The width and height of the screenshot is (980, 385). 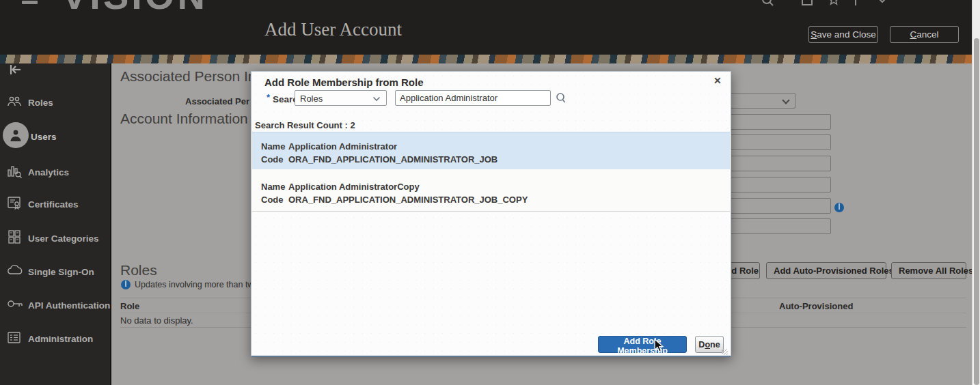 I want to click on add-role-membership-button: Add Role Membership, so click(x=642, y=344).